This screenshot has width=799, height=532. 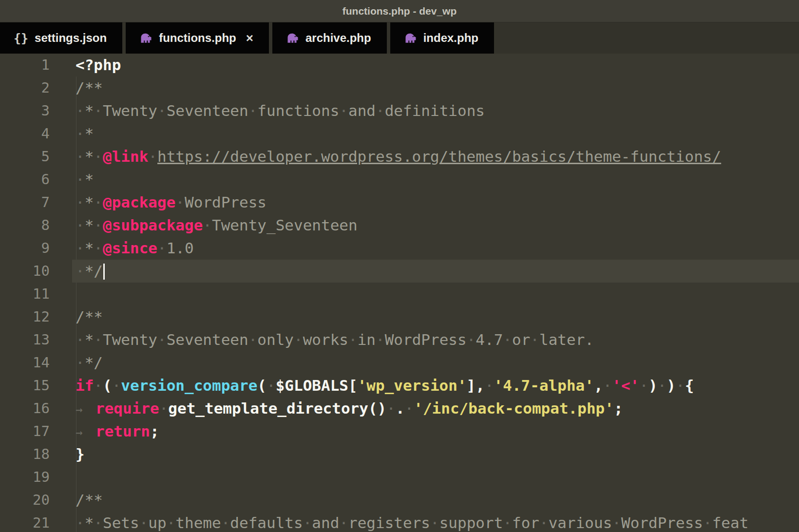 I want to click on code-line-content: ·*·Sets·up·theme·defaults·and·registers·…, so click(x=436, y=522).